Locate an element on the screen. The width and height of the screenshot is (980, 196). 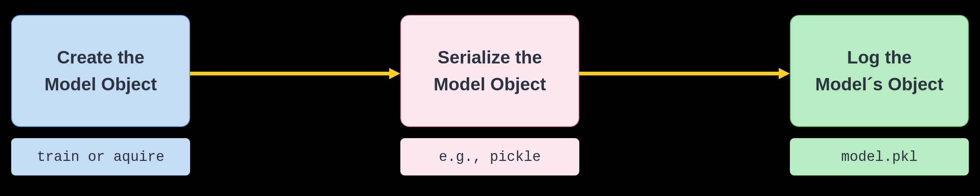
step-log-title-1: Log the is located at coordinates (879, 57).